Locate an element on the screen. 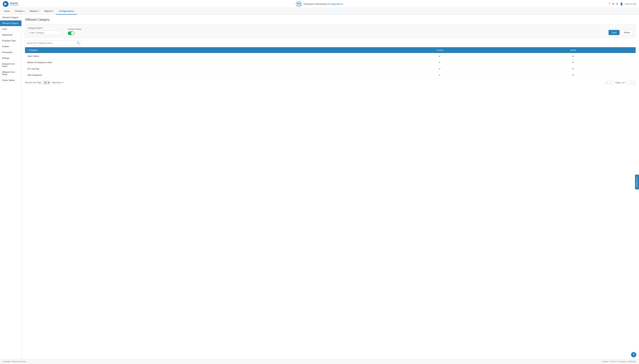 This screenshot has height=364, width=639. data-table: ↕ Category ↕ Active Action Upon Notice✔✏… is located at coordinates (330, 63).